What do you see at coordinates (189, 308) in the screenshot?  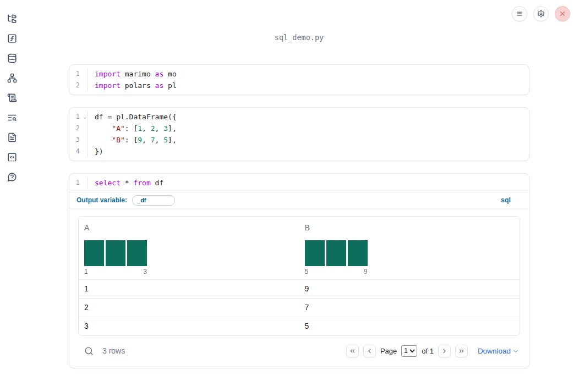 I see `table-cell: 2` at bounding box center [189, 308].